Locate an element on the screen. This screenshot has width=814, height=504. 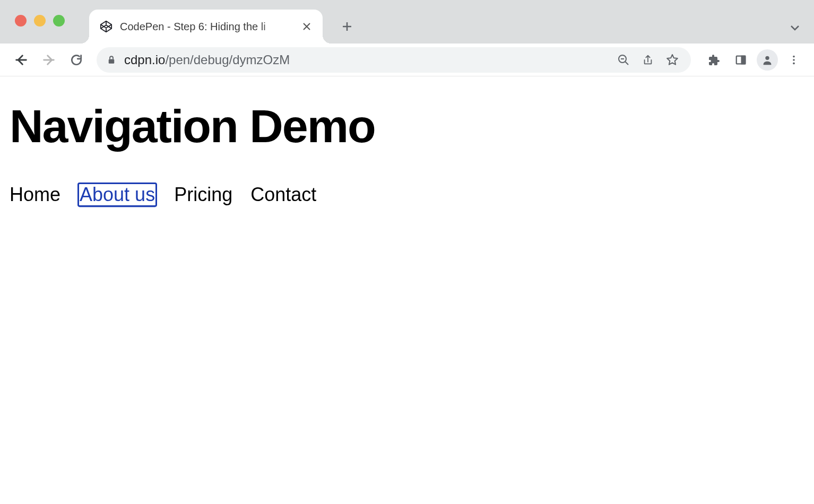
nav-link-about-us: About us is located at coordinates (117, 195).